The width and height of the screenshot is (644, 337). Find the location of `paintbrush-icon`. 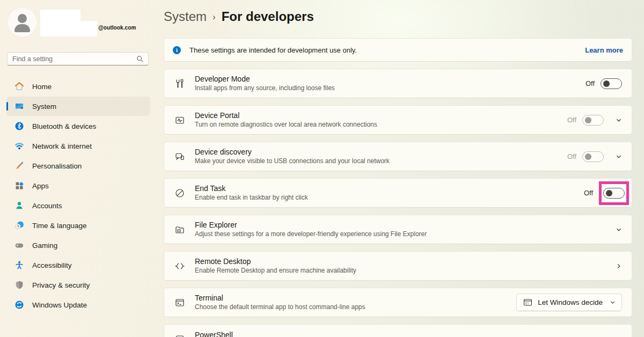

paintbrush-icon is located at coordinates (19, 166).